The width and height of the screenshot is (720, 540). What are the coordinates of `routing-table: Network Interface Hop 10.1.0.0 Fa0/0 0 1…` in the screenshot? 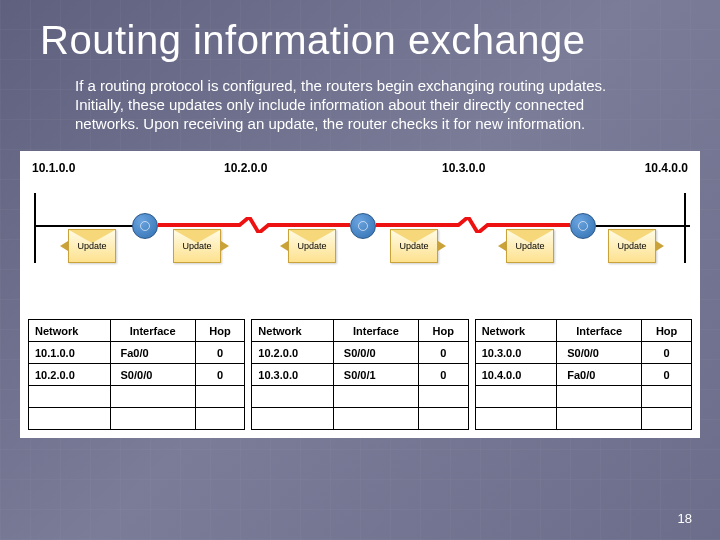 It's located at (136, 374).